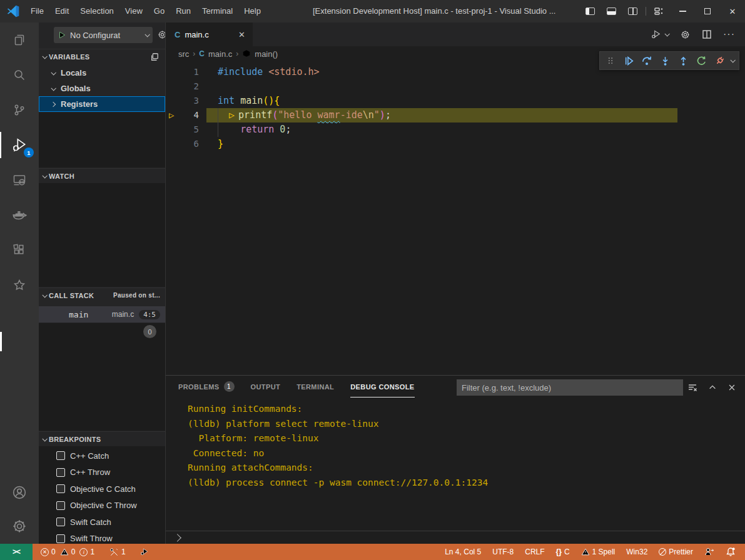  What do you see at coordinates (19, 110) in the screenshot?
I see `activity-source-control-icon` at bounding box center [19, 110].